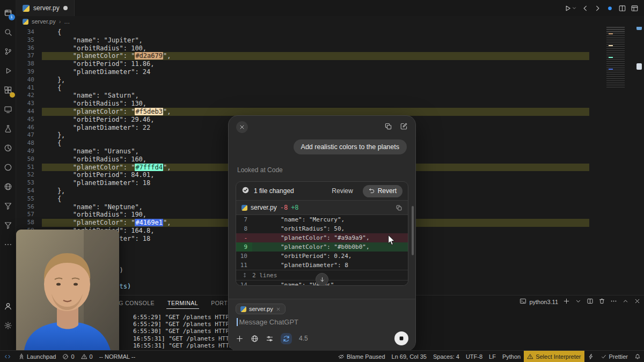 This screenshot has width=644, height=362. What do you see at coordinates (68, 292) in the screenshot?
I see `webcam-overlay` at bounding box center [68, 292].